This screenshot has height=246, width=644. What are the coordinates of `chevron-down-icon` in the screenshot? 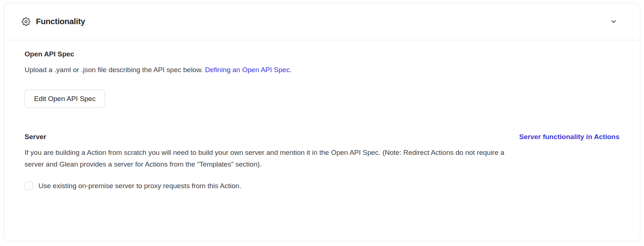 It's located at (614, 22).